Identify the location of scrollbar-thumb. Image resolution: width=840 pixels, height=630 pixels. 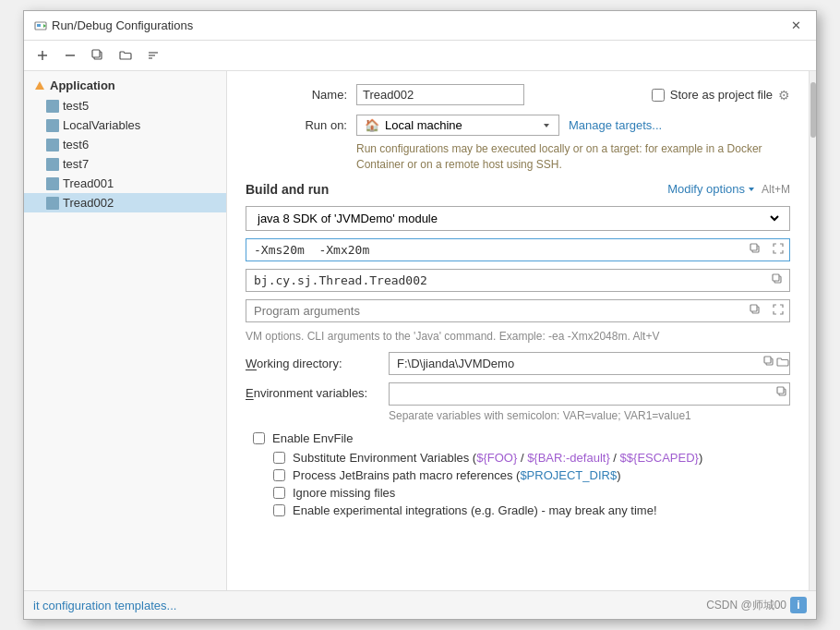
(813, 110).